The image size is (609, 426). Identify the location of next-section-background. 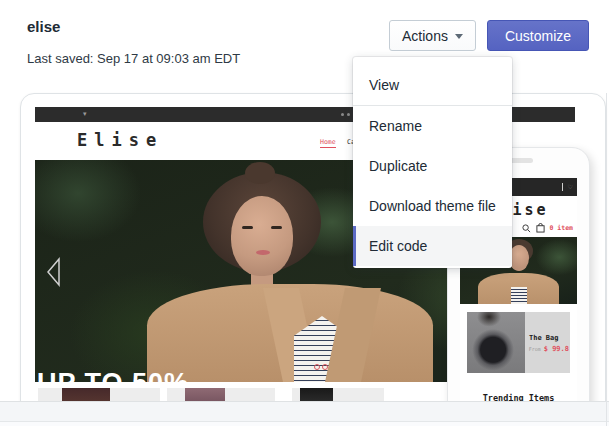
(304, 424).